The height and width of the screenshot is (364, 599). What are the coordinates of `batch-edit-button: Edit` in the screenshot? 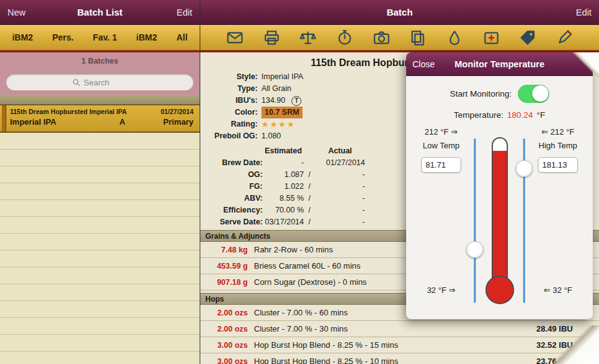 It's located at (584, 12).